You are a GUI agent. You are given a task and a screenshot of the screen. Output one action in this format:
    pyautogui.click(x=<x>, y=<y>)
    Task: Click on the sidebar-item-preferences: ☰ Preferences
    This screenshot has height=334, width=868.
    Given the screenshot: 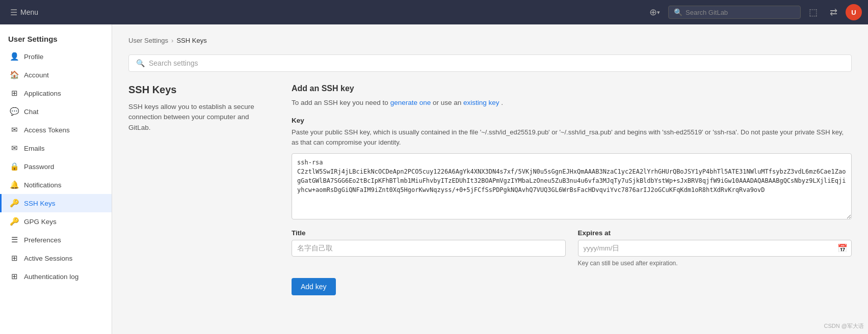 What is the action you would take?
    pyautogui.click(x=56, y=240)
    